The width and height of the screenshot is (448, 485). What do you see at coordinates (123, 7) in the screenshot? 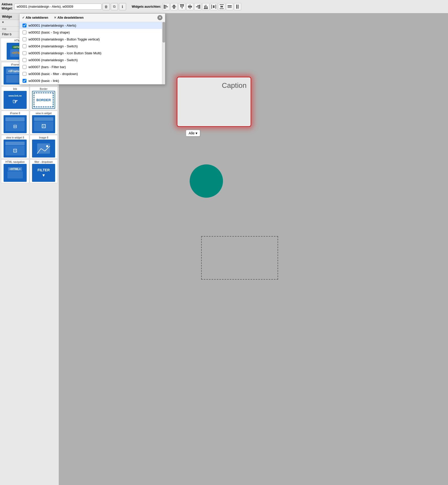
I see `info-widget-button: ℹ` at bounding box center [123, 7].